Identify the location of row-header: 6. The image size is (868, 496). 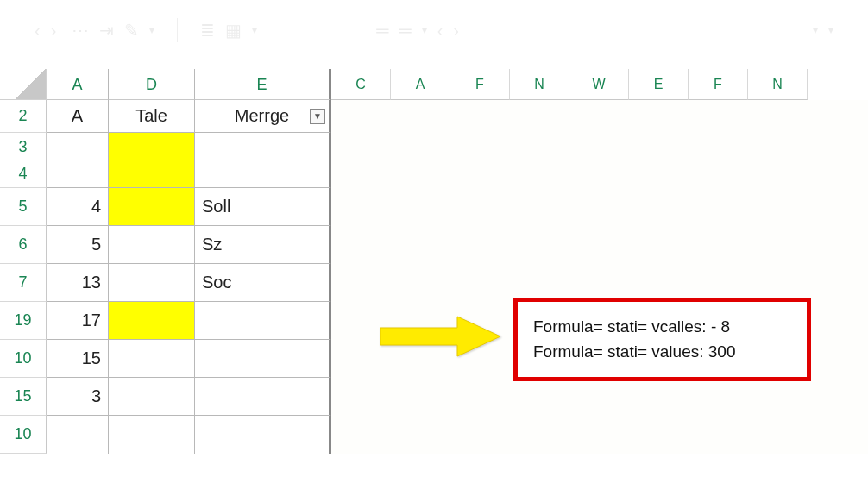
(23, 245).